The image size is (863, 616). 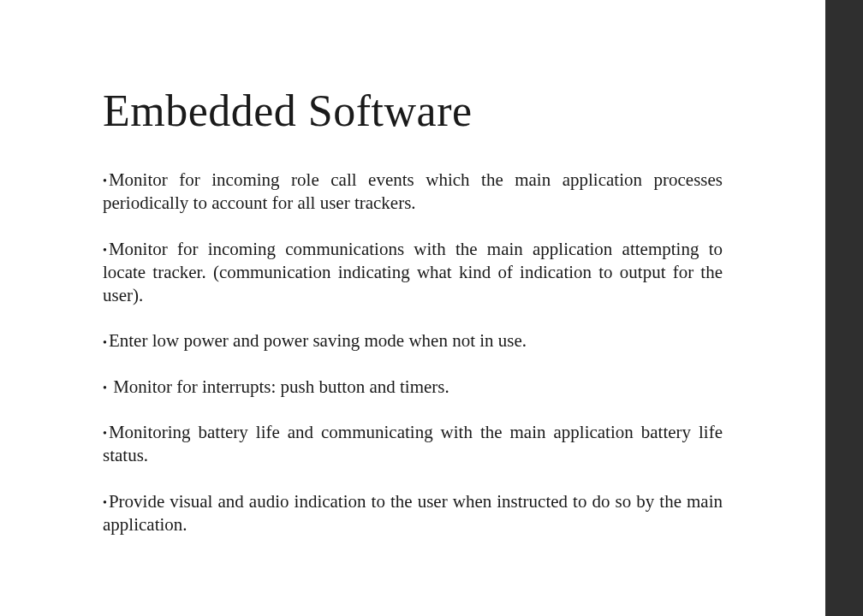 What do you see at coordinates (413, 513) in the screenshot?
I see `bullet-text: Provide visual and audio indication to t…` at bounding box center [413, 513].